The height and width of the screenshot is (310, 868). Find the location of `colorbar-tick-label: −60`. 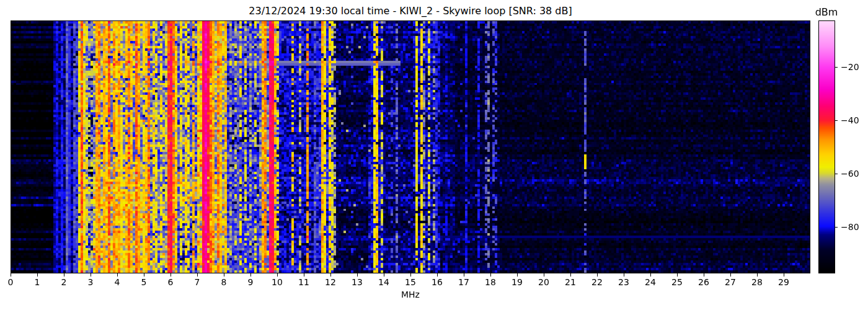

colorbar-tick-label: −60 is located at coordinates (850, 174).